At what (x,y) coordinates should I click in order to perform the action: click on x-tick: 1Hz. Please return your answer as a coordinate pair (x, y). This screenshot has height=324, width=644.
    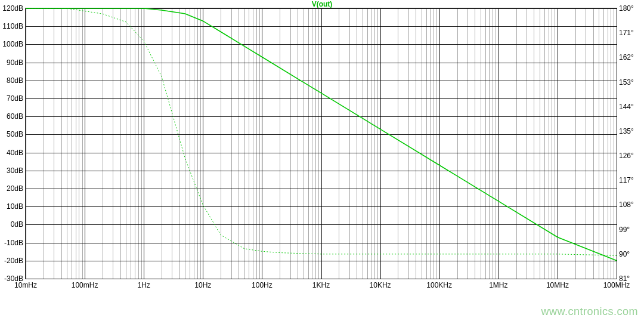
    Looking at the image, I should click on (144, 285).